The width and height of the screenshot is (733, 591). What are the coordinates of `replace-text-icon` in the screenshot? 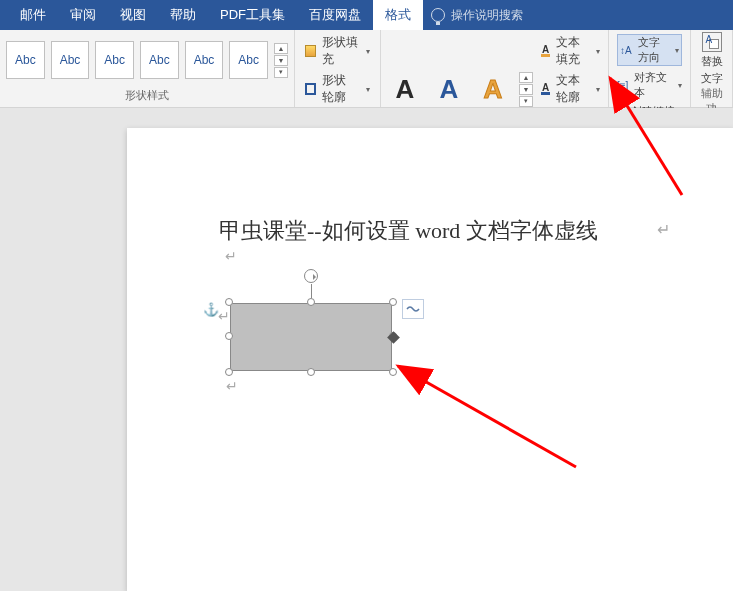 It's located at (712, 42).